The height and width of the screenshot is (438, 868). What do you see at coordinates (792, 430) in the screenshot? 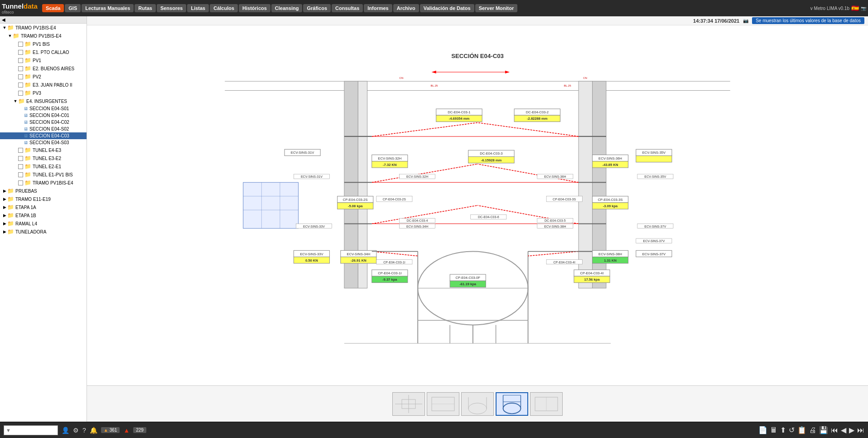
I see `refresh-icon-btn: ↺` at bounding box center [792, 430].